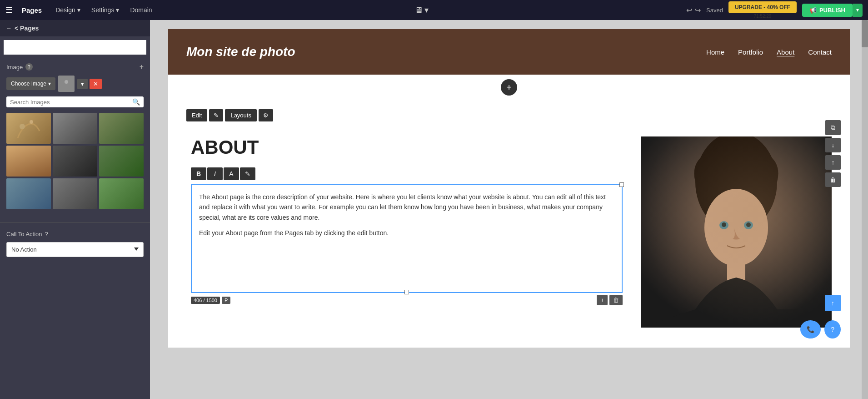 This screenshot has width=868, height=399. I want to click on edit-toolbar: Edit ✎ Layouts ⚙, so click(230, 116).